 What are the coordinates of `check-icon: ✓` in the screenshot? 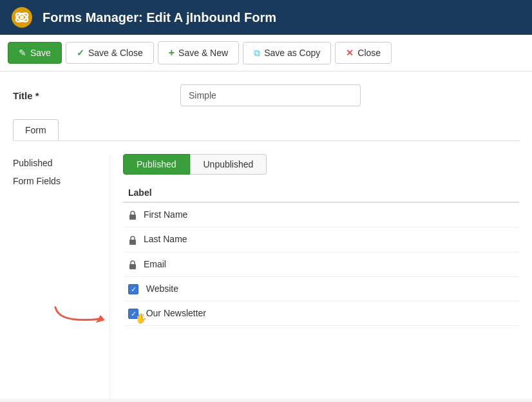 It's located at (81, 53).